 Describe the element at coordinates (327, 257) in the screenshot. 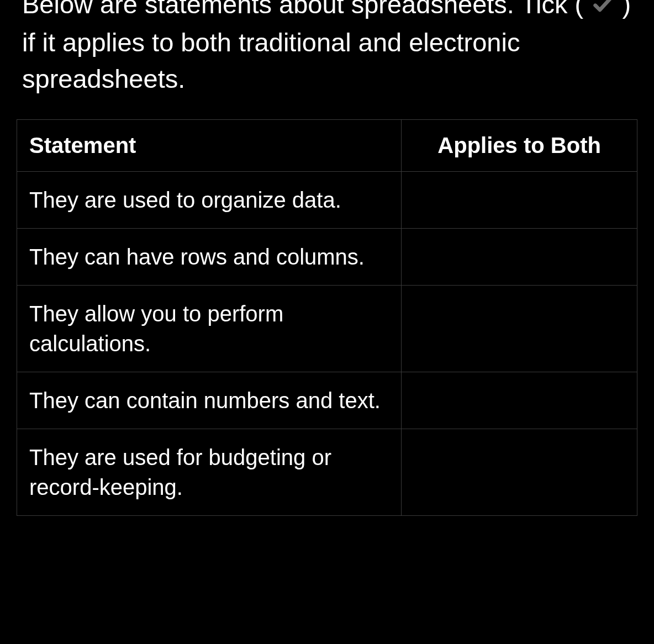

I see `table-row: They can have rows and columns.` at that location.